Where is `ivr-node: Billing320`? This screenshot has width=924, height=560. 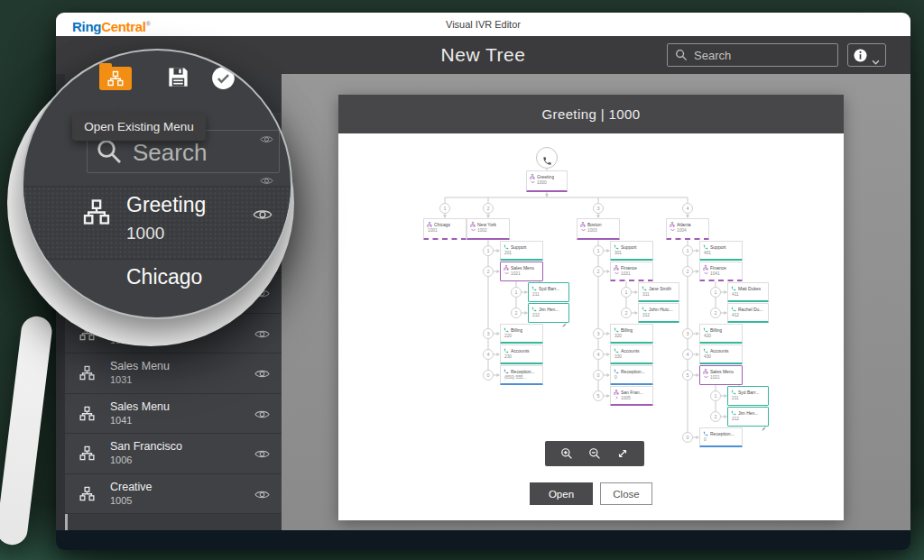 ivr-node: Billing320 is located at coordinates (632, 334).